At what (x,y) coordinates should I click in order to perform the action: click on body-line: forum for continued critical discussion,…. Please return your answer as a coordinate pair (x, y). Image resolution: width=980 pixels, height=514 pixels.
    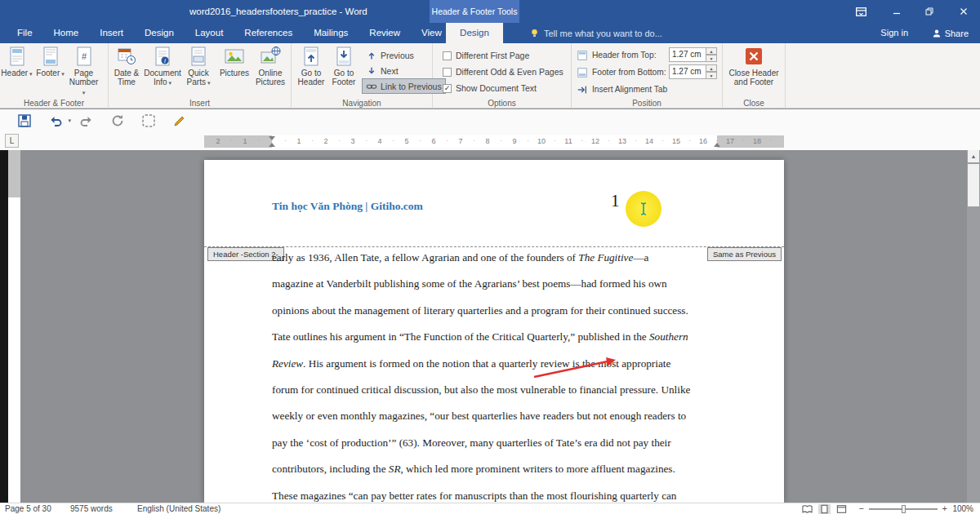
    Looking at the image, I should click on (501, 390).